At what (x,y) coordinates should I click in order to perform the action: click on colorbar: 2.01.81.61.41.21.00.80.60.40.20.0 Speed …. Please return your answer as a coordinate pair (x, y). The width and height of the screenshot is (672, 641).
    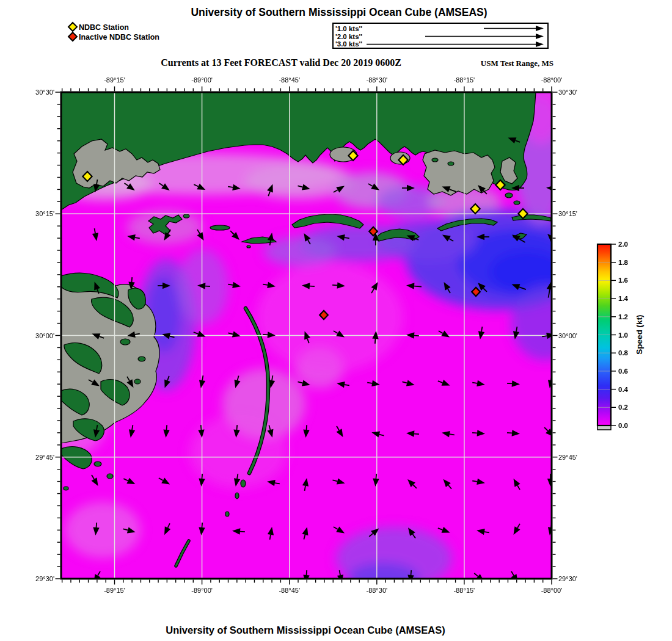
    Looking at the image, I should click on (621, 335).